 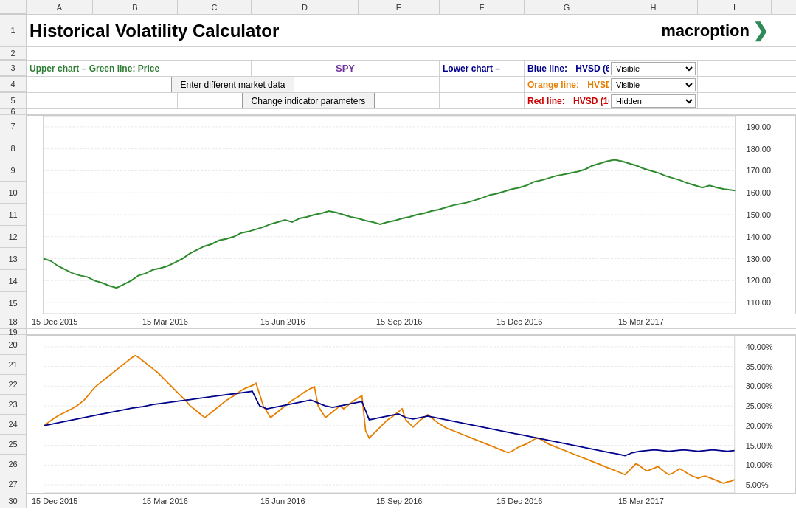 I want to click on svg-text: 140.00, so click(x=758, y=237).